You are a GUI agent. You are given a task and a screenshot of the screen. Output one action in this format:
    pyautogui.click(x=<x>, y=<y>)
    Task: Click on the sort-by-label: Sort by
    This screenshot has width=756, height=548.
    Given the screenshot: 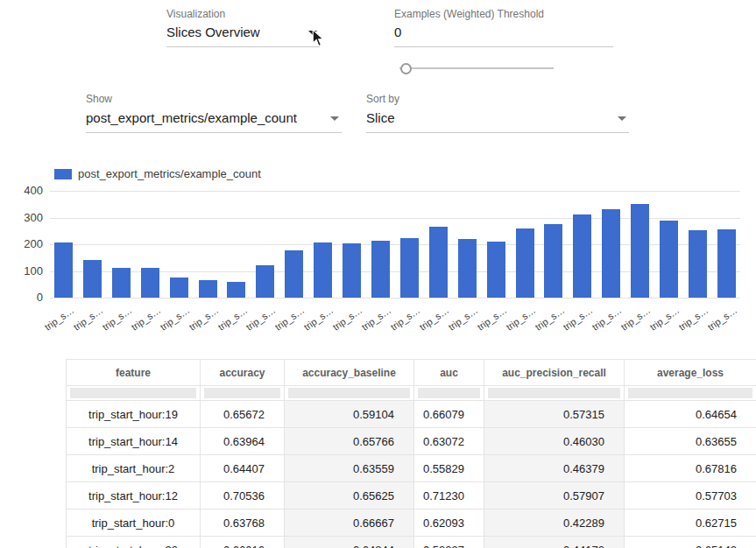 What is the action you would take?
    pyautogui.click(x=383, y=99)
    